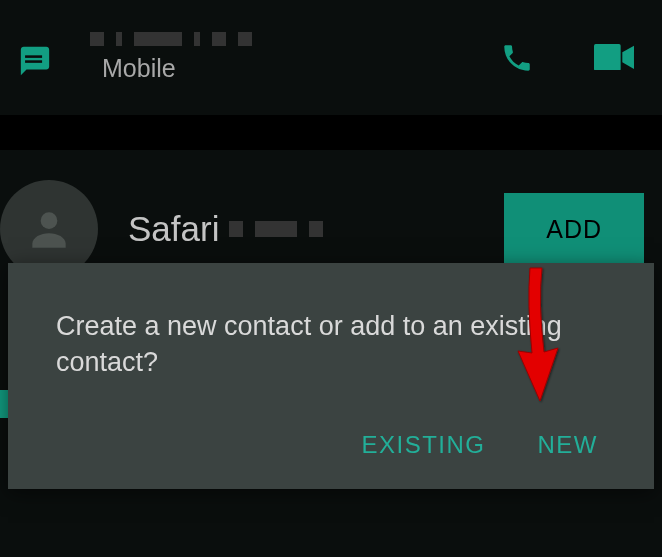 Image resolution: width=662 pixels, height=557 pixels. What do you see at coordinates (276, 229) in the screenshot?
I see `redacted-name-suffix` at bounding box center [276, 229].